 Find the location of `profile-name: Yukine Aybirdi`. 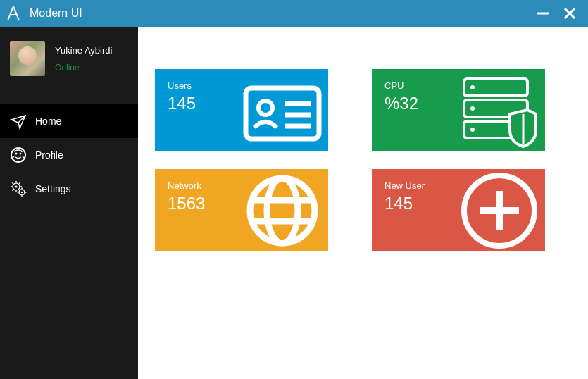

profile-name: Yukine Aybirdi is located at coordinates (83, 51).